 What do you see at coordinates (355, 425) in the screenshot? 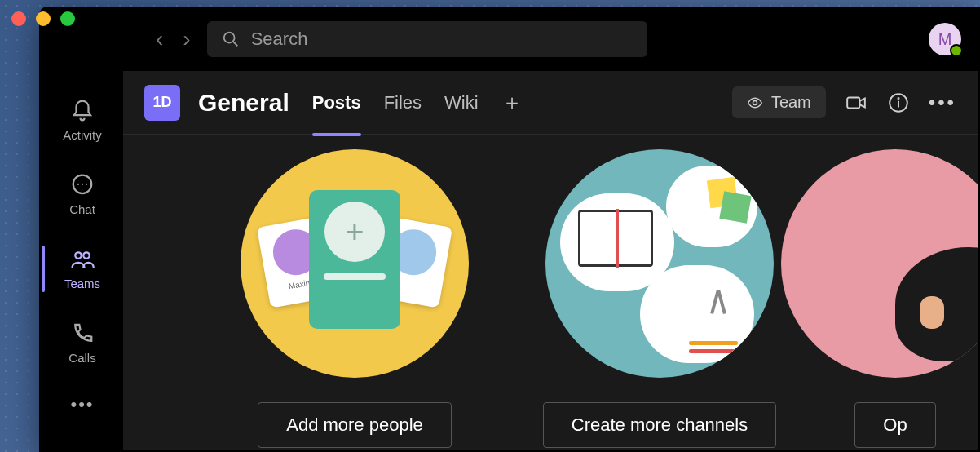
I see `add-people-button: Add more people` at bounding box center [355, 425].